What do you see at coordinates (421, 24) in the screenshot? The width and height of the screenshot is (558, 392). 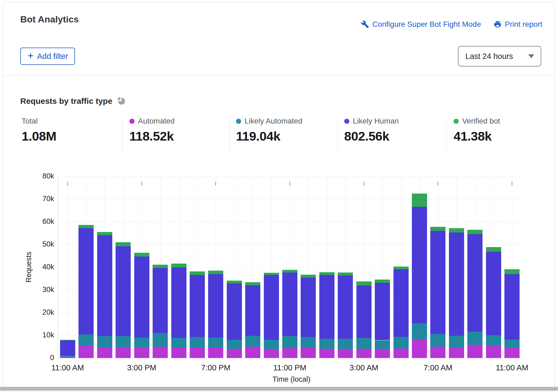 I see `configure-super-bot-fight-mode-link: Configure Super Bot Fight Mode` at bounding box center [421, 24].